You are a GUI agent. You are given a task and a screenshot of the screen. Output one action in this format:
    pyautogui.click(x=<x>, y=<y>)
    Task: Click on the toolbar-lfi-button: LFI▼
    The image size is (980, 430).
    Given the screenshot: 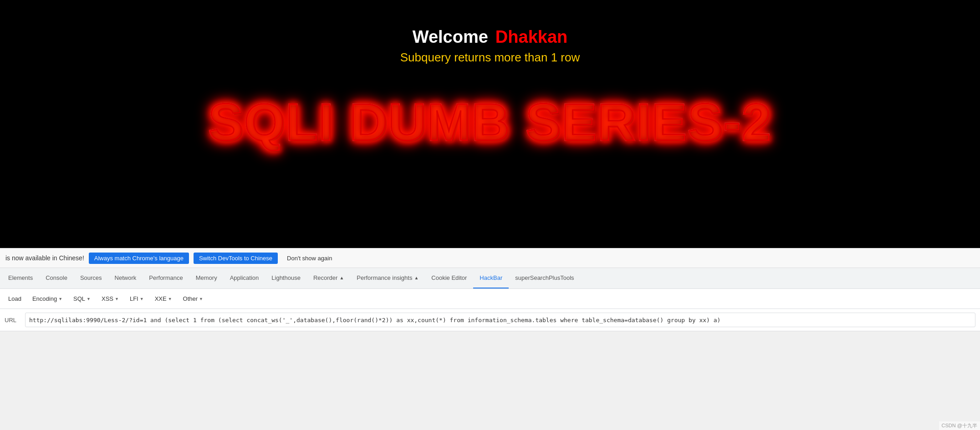 What is the action you would take?
    pyautogui.click(x=137, y=298)
    